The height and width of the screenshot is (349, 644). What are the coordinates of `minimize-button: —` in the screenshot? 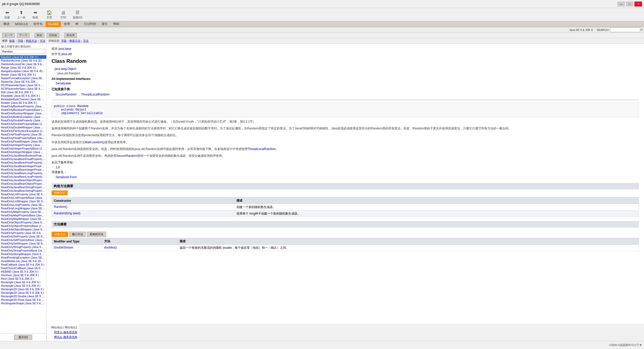 It's located at (621, 4).